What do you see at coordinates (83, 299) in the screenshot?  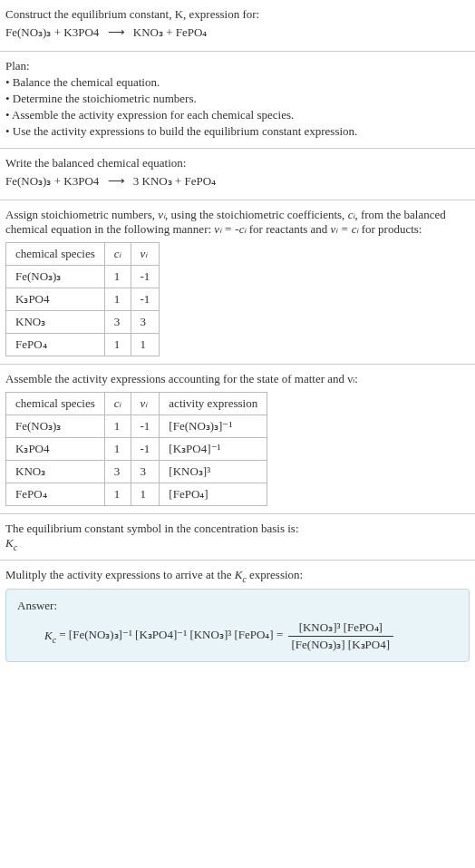 I see `table-row: K₃PO4 1 -1` at bounding box center [83, 299].